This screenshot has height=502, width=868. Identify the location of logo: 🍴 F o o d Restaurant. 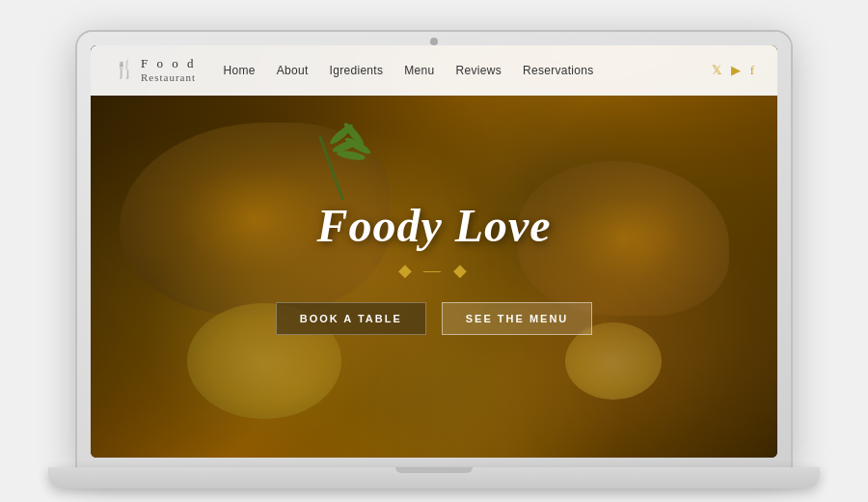
(154, 70).